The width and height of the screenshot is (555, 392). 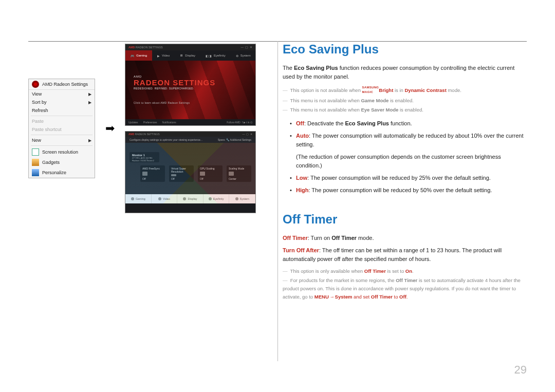 I want to click on column-divider, so click(x=278, y=201).